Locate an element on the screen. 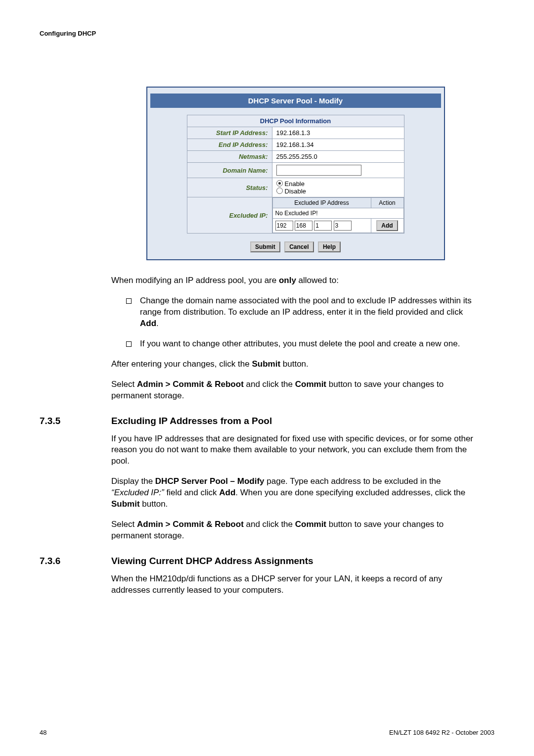 This screenshot has height=756, width=534. label-status: Status: is located at coordinates (229, 188).